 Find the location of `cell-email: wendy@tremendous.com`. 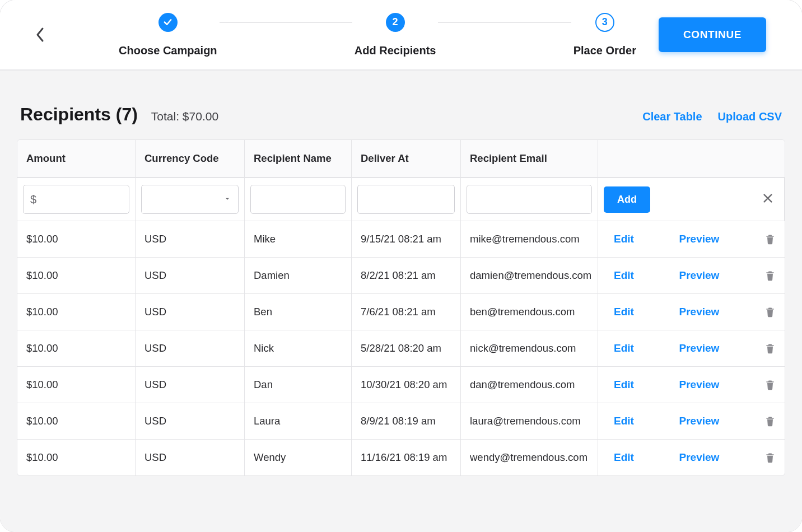

cell-email: wendy@tremendous.com is located at coordinates (530, 458).